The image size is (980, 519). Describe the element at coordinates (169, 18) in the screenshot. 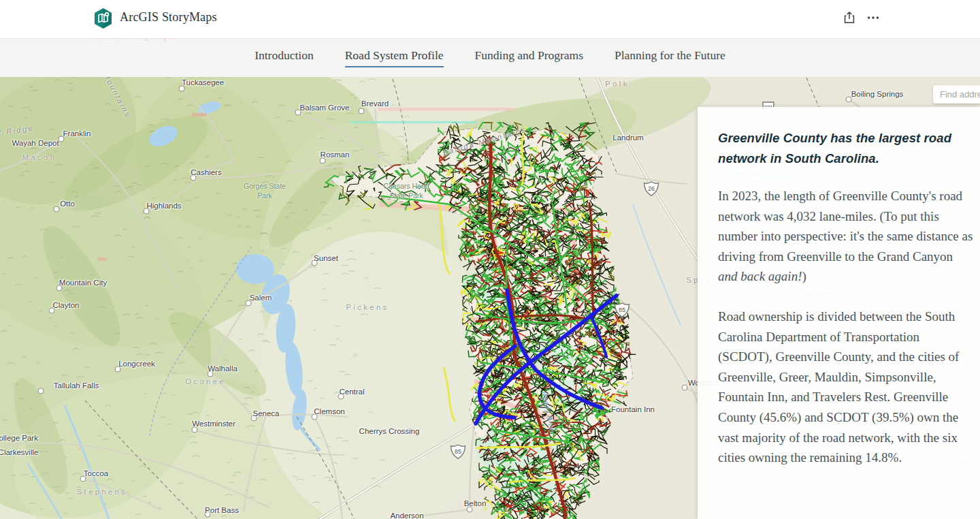

I see `app-title: ArcGIS StoryMaps` at that location.